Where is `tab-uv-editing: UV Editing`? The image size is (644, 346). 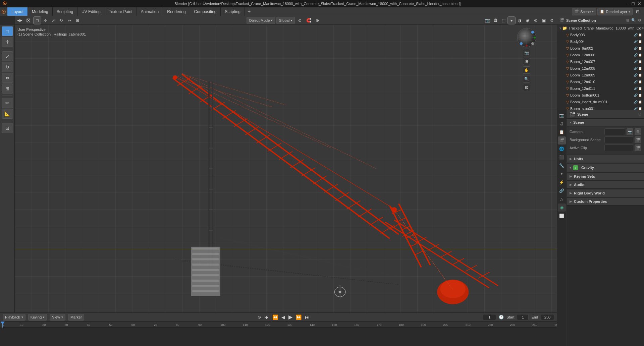
tab-uv-editing: UV Editing is located at coordinates (91, 11).